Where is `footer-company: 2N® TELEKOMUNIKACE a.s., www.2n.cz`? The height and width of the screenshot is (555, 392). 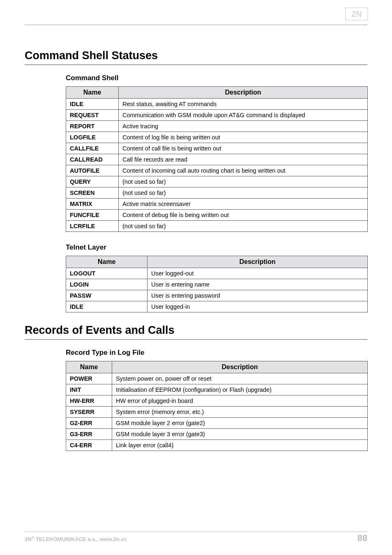 footer-company: 2N® TELEKOMUNIKACE a.s., www.2n.cz is located at coordinates (76, 539).